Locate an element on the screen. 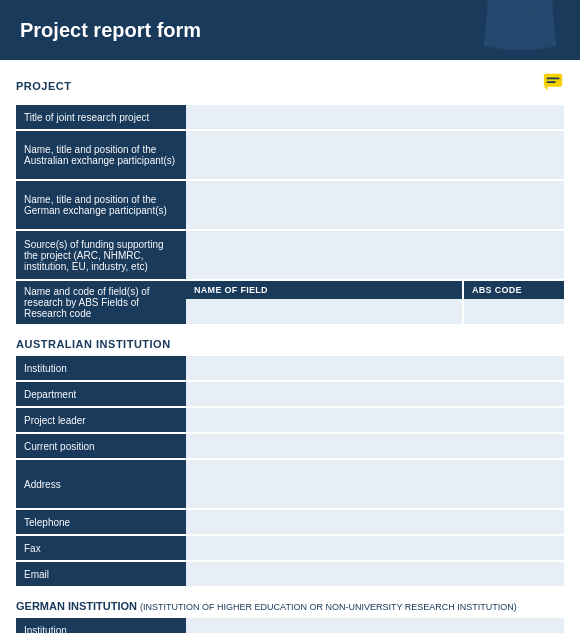 The height and width of the screenshot is (633, 580). label-current-position: Current position is located at coordinates (101, 446).